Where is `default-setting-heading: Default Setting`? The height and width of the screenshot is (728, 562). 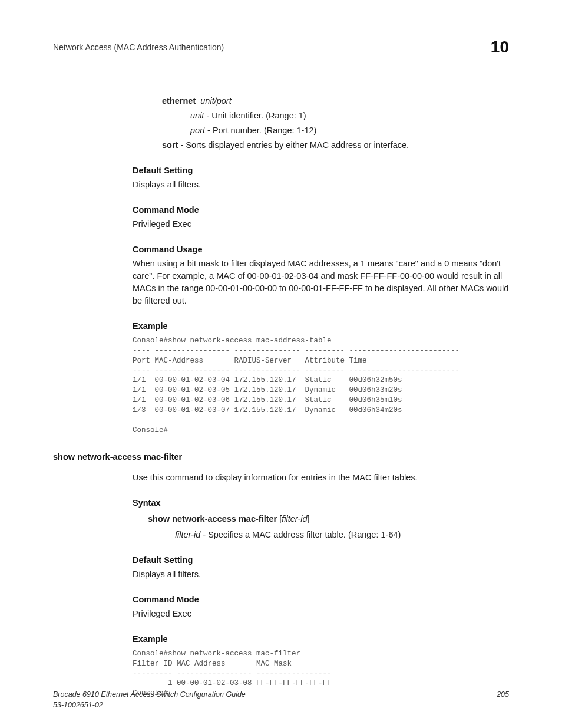
default-setting-heading: Default Setting is located at coordinates (320, 171).